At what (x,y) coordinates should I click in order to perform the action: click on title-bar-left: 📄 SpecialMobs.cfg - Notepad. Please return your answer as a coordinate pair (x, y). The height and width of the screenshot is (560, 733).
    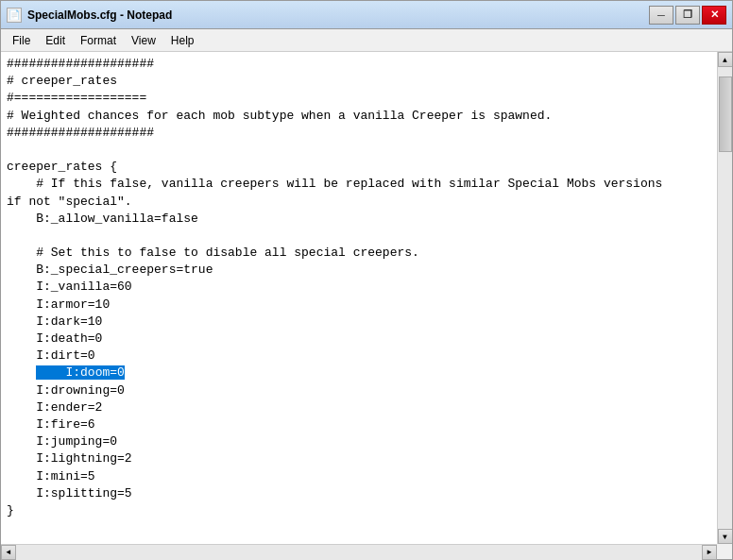
    Looking at the image, I should click on (89, 15).